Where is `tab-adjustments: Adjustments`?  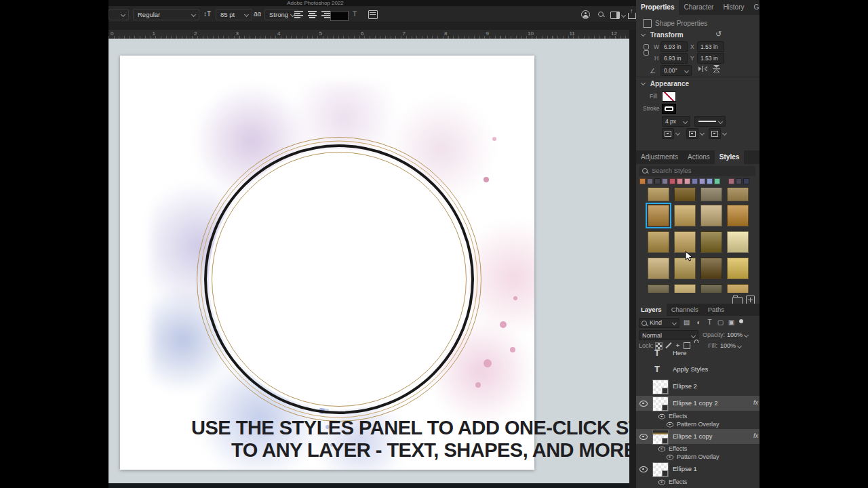
tab-adjustments: Adjustments is located at coordinates (659, 157).